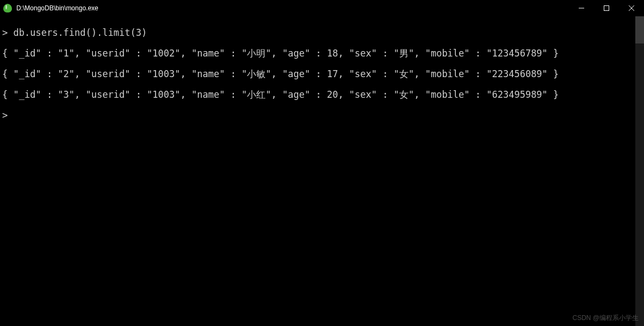 This screenshot has width=644, height=326. Describe the element at coordinates (581, 8) in the screenshot. I see `minimize-icon` at that location.